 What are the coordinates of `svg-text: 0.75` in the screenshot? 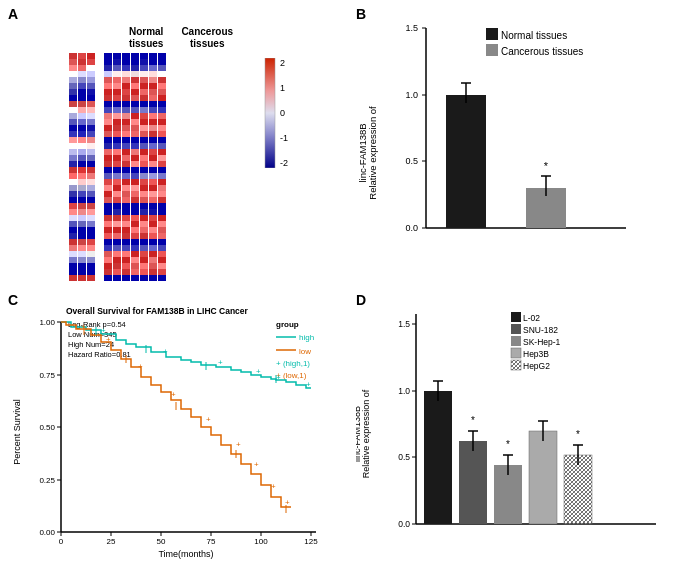 It's located at (47, 376).